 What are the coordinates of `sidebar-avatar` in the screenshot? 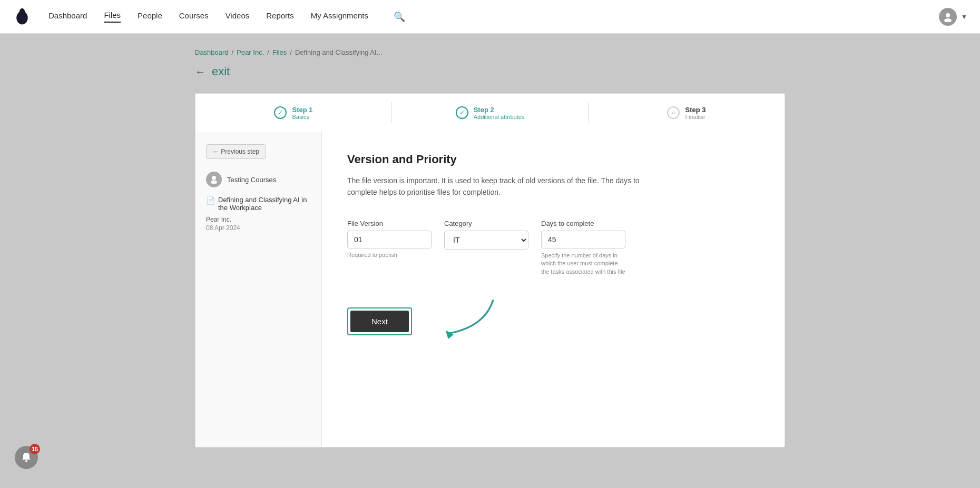 It's located at (214, 180).